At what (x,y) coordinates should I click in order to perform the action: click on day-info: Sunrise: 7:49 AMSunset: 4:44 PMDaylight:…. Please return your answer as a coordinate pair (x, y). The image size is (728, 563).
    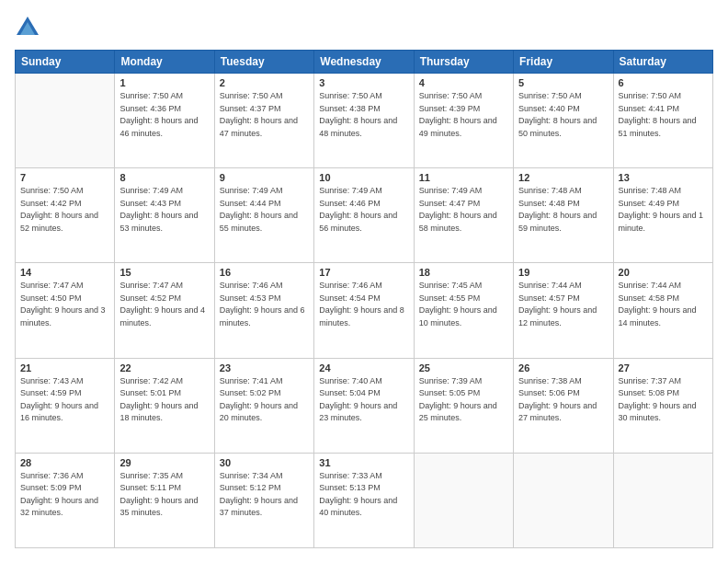
    Looking at the image, I should click on (265, 210).